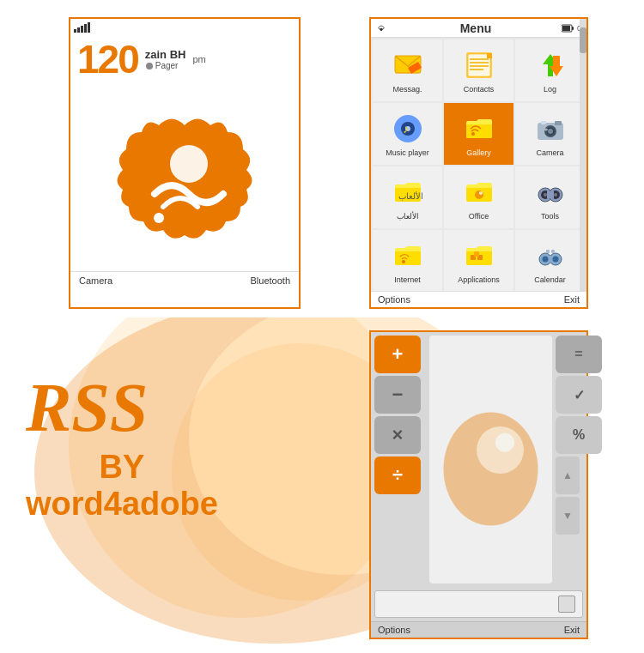  What do you see at coordinates (579, 395) in the screenshot?
I see `calc-btn-check: ✓` at bounding box center [579, 395].